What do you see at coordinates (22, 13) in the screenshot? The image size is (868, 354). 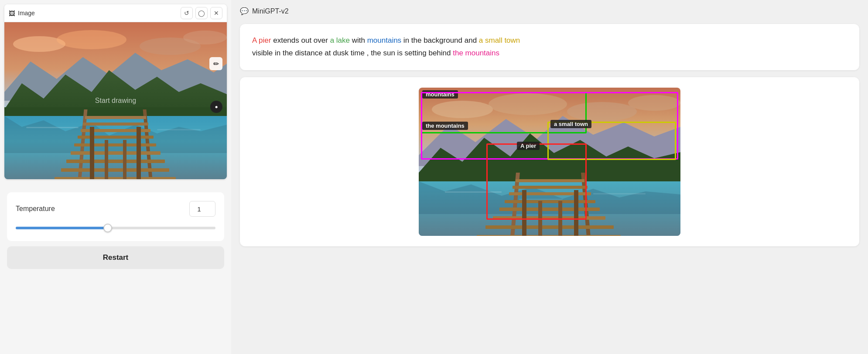 I see `window-title: 🖼 Image` at bounding box center [22, 13].